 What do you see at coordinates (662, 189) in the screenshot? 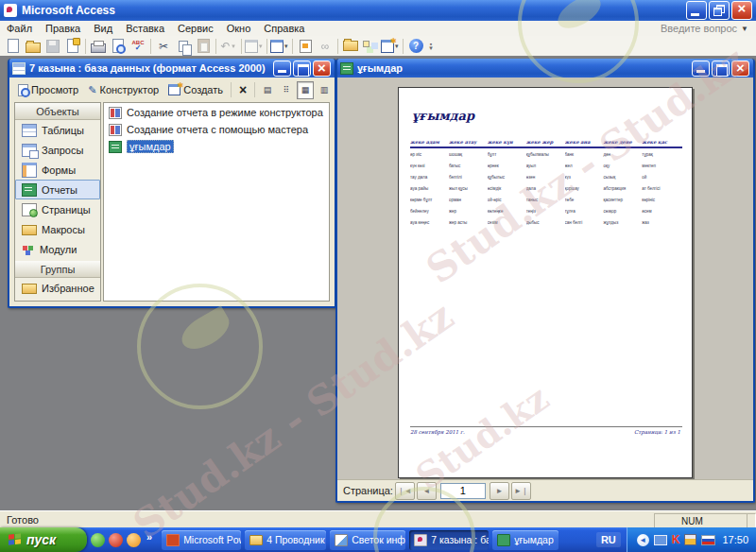
I see `report-cell: ат белгісі` at bounding box center [662, 189].